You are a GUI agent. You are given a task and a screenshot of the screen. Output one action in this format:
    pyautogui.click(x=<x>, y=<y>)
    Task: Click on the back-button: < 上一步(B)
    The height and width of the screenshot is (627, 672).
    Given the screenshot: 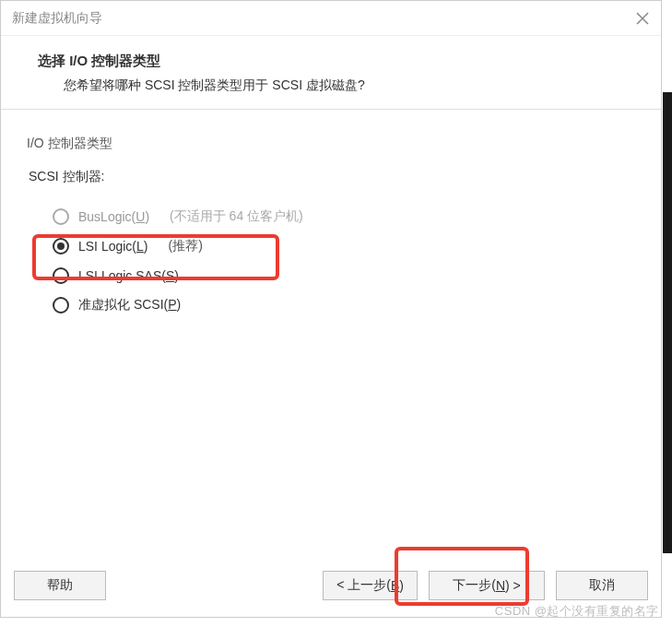 What is the action you would take?
    pyautogui.click(x=371, y=586)
    